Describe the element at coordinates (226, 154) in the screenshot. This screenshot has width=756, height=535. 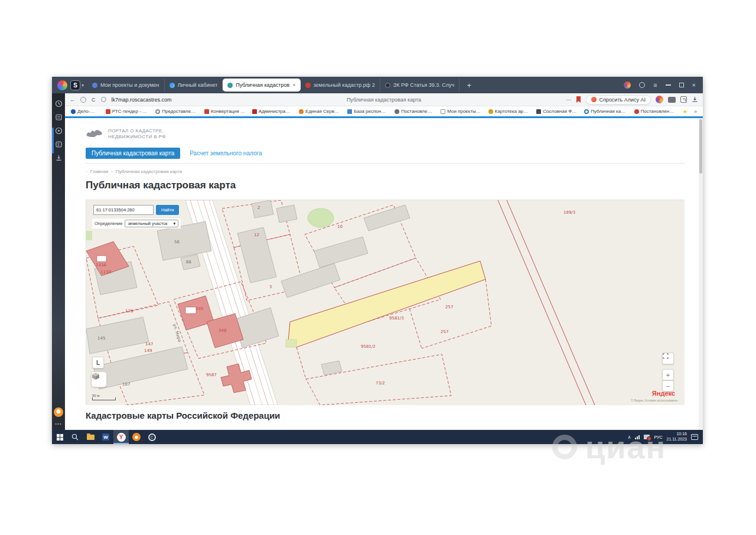
I see `nav-land-tax-link: Расчет земельного налога` at that location.